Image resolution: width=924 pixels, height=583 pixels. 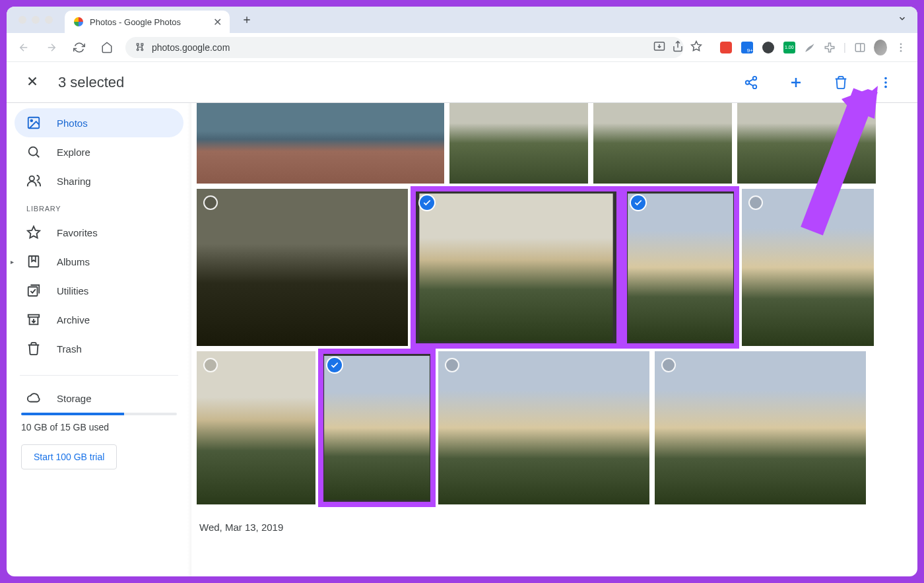 What do you see at coordinates (99, 349) in the screenshot?
I see `sidebar-item-trash: Trash` at bounding box center [99, 349].